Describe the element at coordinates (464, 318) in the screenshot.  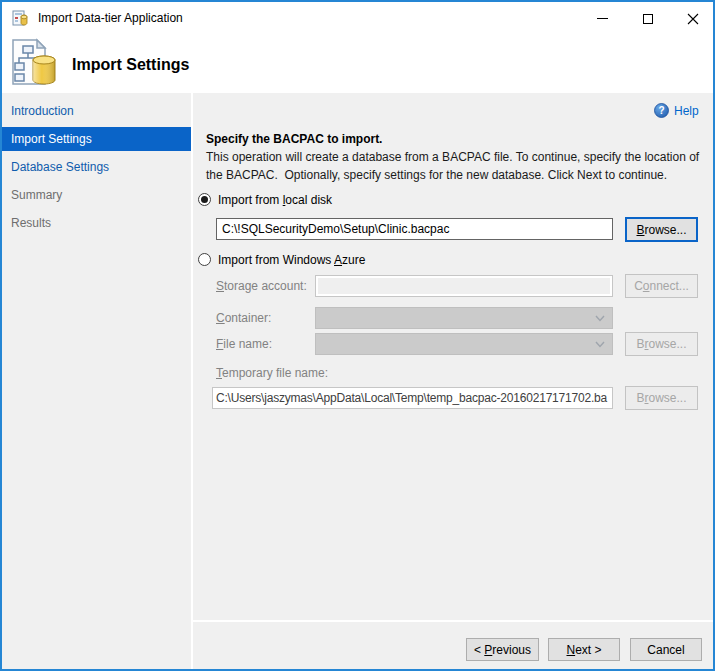
I see `container-dropdown` at that location.